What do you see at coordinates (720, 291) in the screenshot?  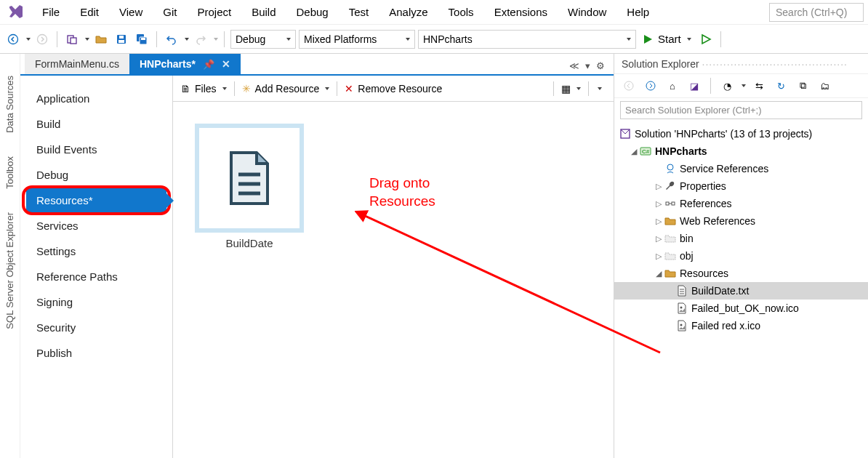 I see `tree-node-label: BuildDate.txt` at bounding box center [720, 291].